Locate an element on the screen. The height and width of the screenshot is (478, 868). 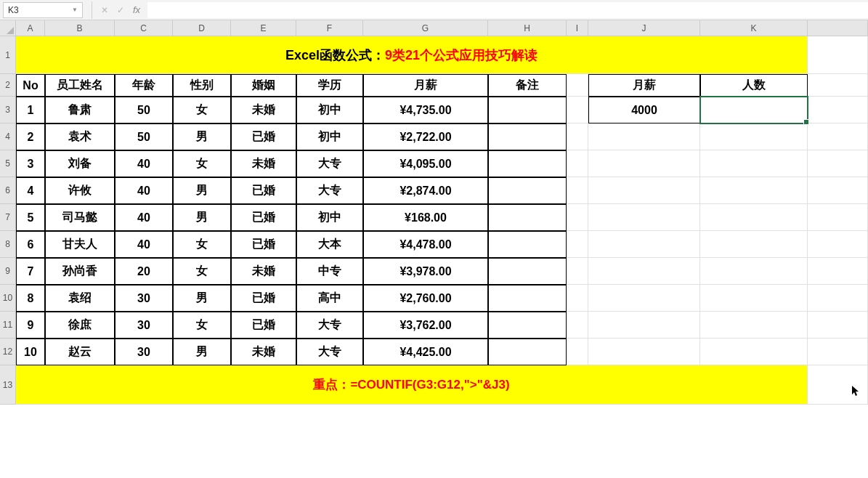
col-header-C: C is located at coordinates (144, 28).